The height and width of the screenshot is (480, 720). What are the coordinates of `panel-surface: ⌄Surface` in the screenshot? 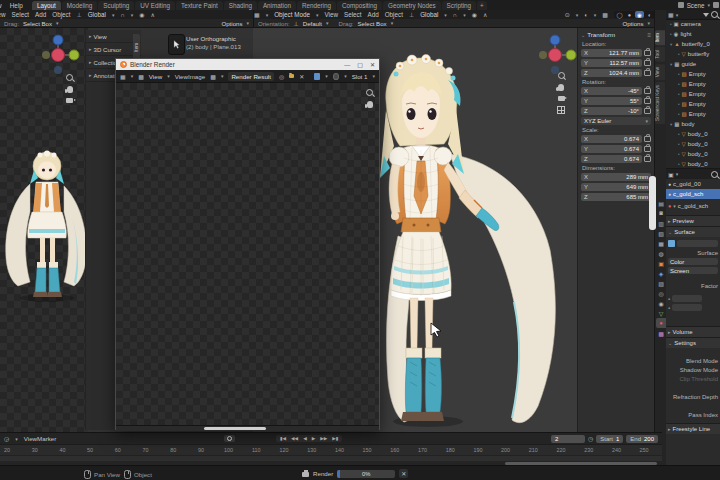 It's located at (693, 232).